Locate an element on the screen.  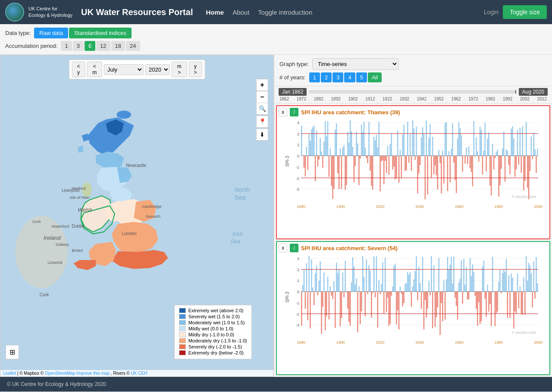
controls-bar: Data type: Raw data Standardised indices… is located at coordinates (276, 40).